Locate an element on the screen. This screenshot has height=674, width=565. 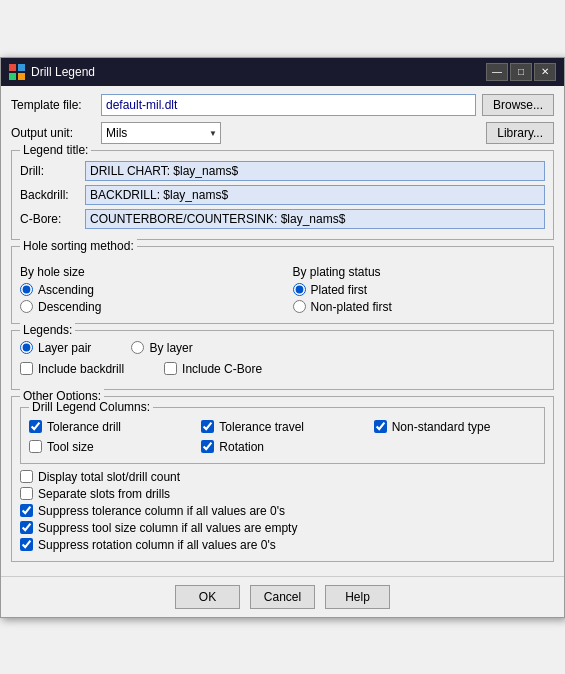
template-file-input is located at coordinates (288, 105).